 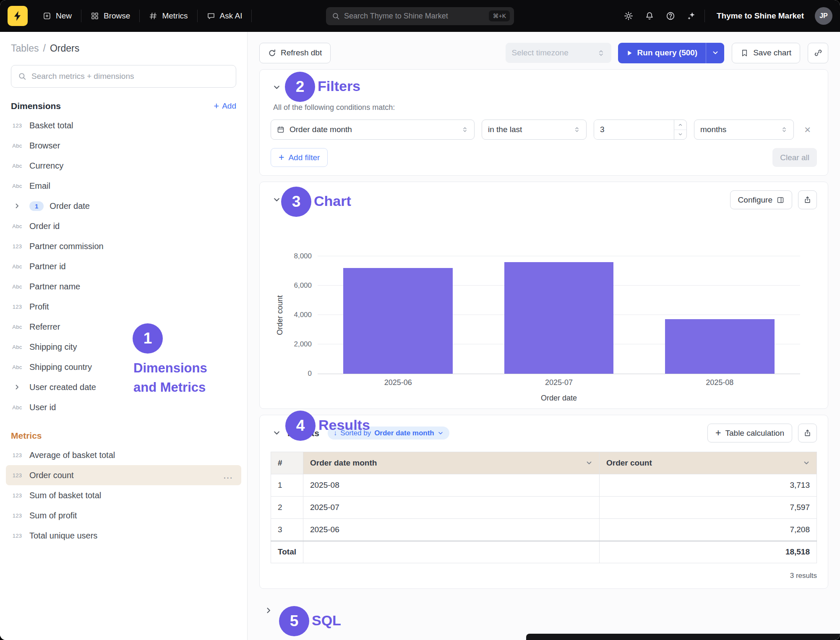 What do you see at coordinates (277, 433) in the screenshot?
I see `collapse-results-chevron` at bounding box center [277, 433].